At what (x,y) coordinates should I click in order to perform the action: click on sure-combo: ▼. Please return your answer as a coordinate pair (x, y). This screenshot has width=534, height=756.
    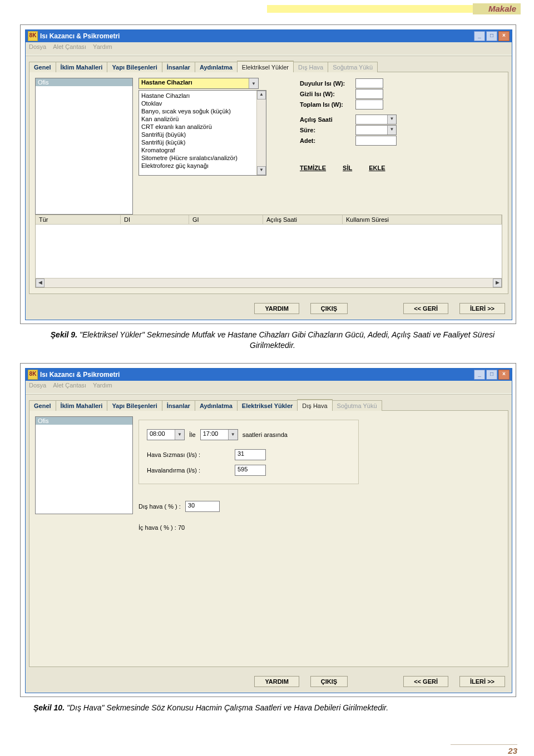
    Looking at the image, I should click on (376, 130).